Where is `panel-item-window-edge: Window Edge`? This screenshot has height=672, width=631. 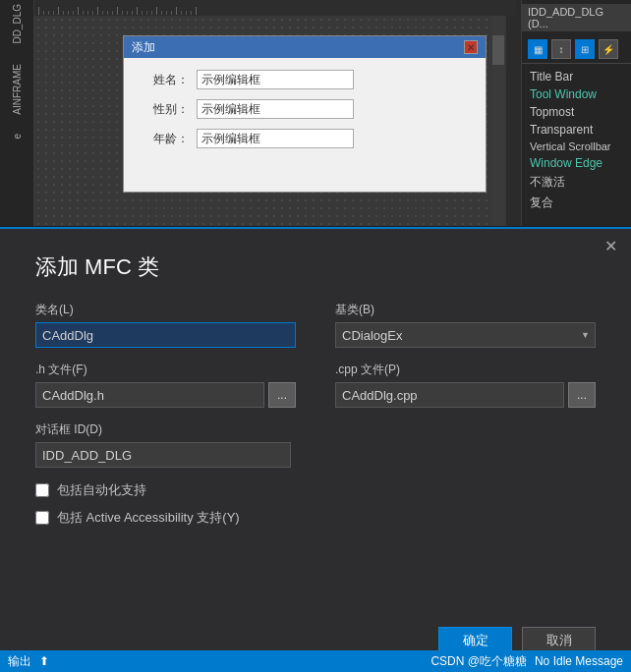 panel-item-window-edge: Window Edge is located at coordinates (576, 163).